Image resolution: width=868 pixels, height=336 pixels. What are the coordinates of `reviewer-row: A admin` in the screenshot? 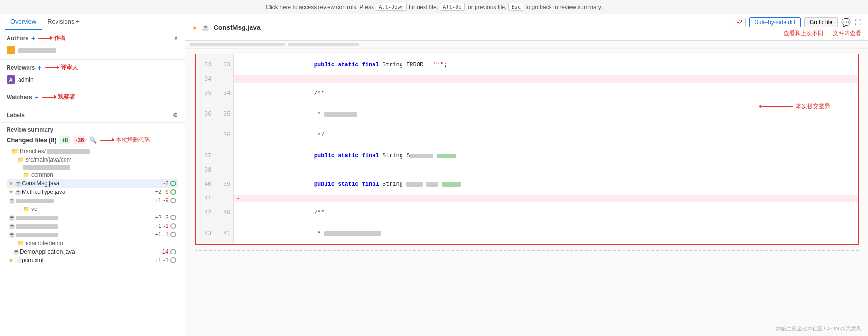 It's located at (92, 80).